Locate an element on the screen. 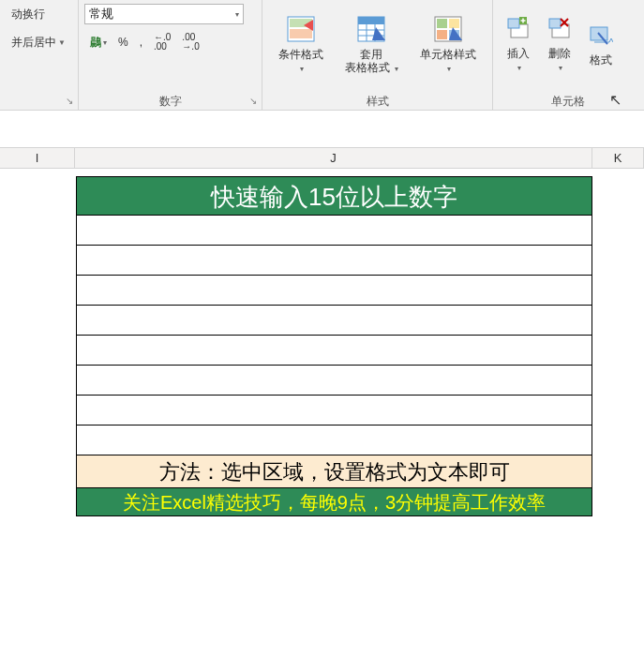  column-header-k: K is located at coordinates (619, 157).